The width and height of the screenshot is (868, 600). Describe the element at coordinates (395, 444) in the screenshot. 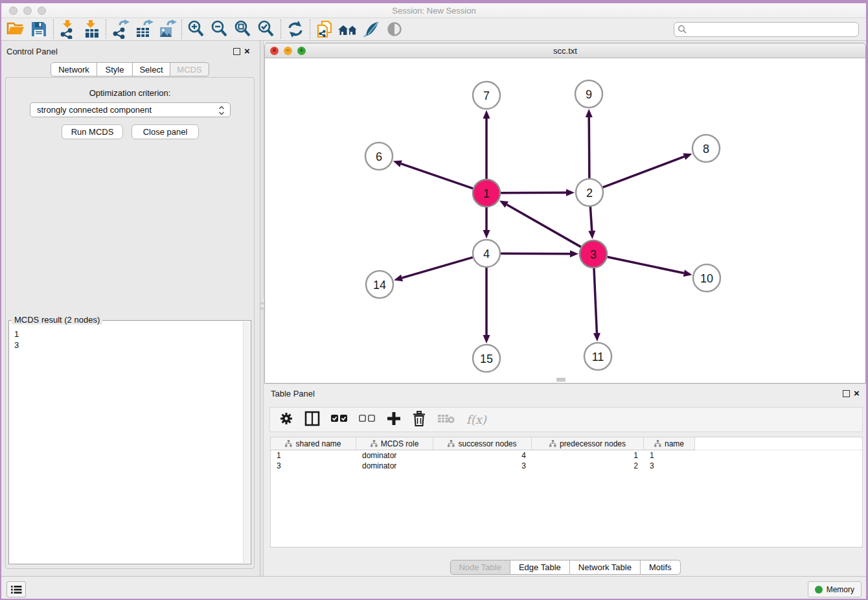

I see `column-header-MCDS-role: MCDS role` at that location.